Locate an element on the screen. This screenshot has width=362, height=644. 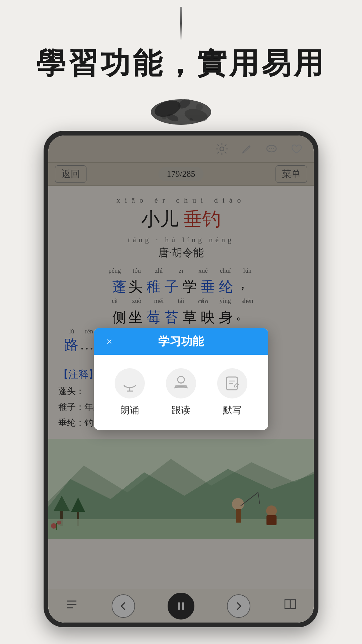
recite-icon is located at coordinates (130, 383).